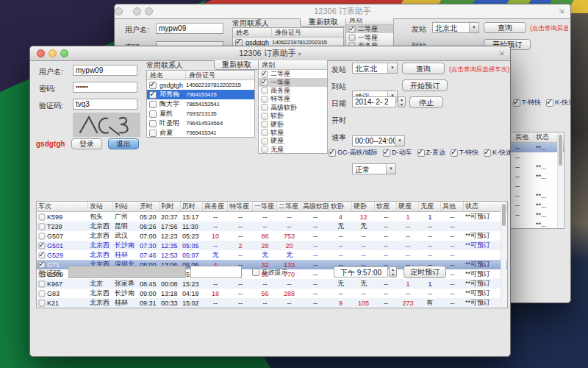 The height and width of the screenshot is (368, 588). What do you see at coordinates (315, 206) in the screenshot?
I see `column-header: 高级软卧` at bounding box center [315, 206].